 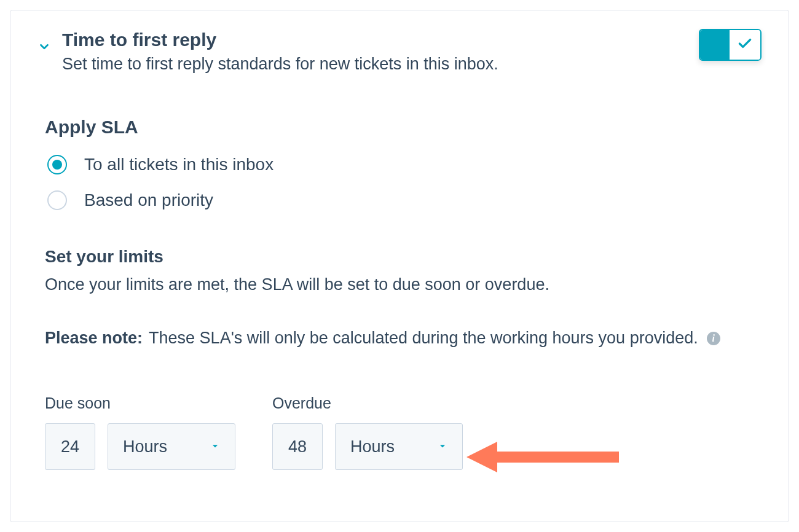 I want to click on panel-subtitle: Set time to first reply standards for ne…, so click(x=375, y=64).